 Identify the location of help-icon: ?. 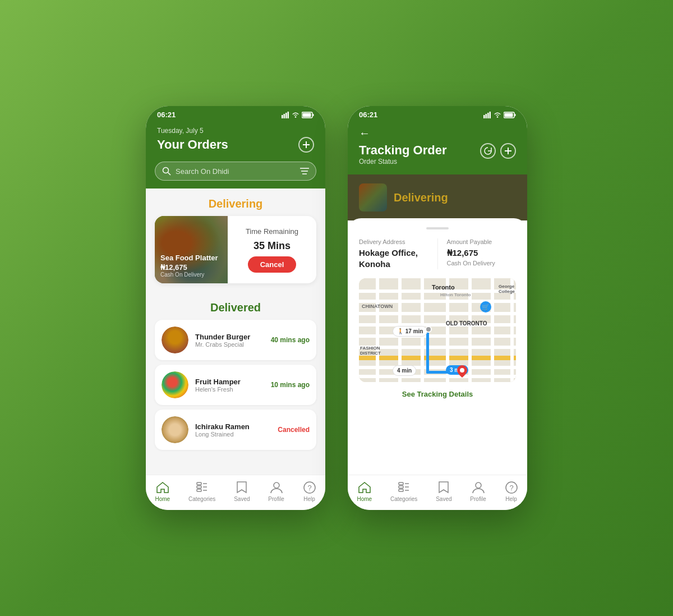
(310, 488).